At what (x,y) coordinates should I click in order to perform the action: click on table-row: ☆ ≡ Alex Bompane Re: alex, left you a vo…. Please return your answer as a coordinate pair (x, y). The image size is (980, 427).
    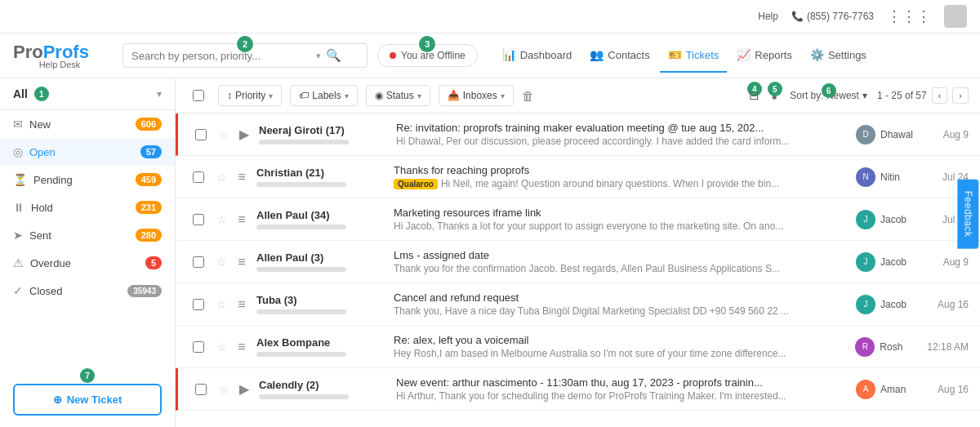
    Looking at the image, I should click on (578, 347).